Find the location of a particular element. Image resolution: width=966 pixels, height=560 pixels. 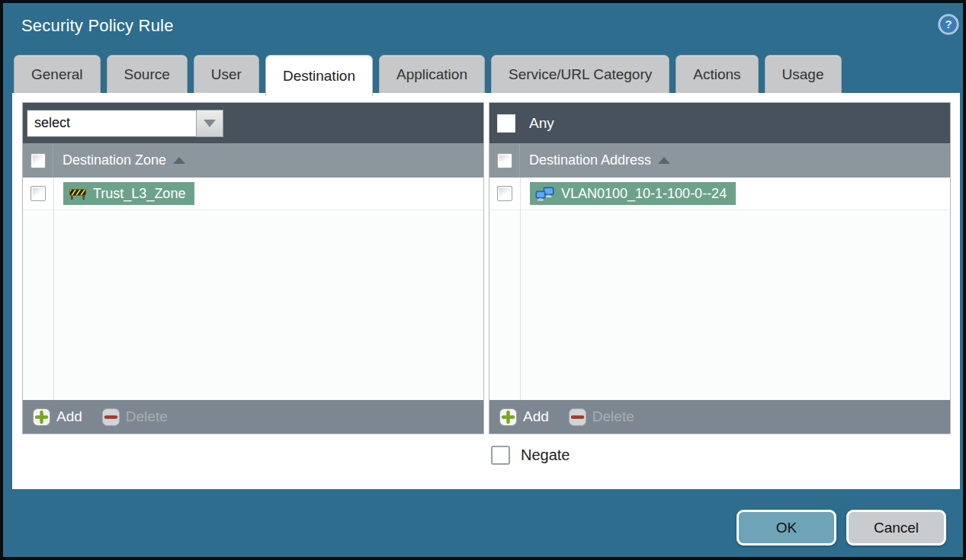

zone-column-header: Destination Zone is located at coordinates (253, 160).